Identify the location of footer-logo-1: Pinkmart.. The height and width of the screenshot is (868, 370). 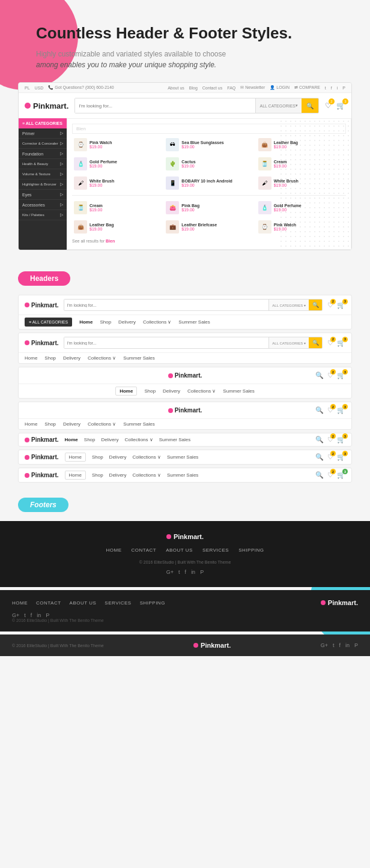
(185, 537).